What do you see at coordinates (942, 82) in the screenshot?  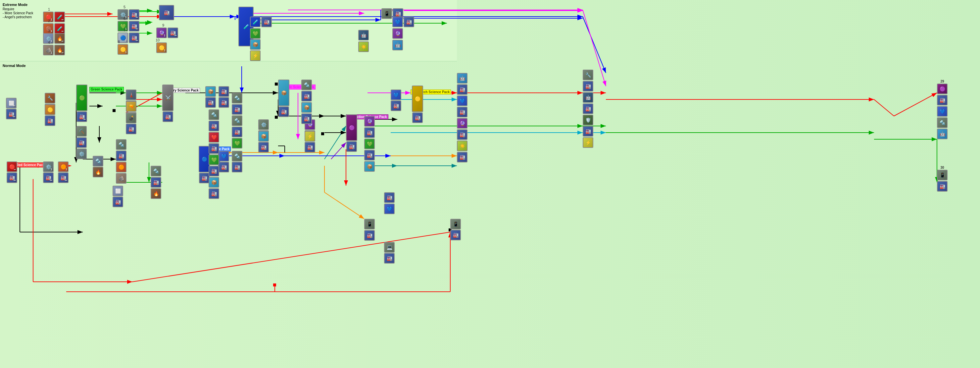 I see `num-29: 29` at bounding box center [942, 82].